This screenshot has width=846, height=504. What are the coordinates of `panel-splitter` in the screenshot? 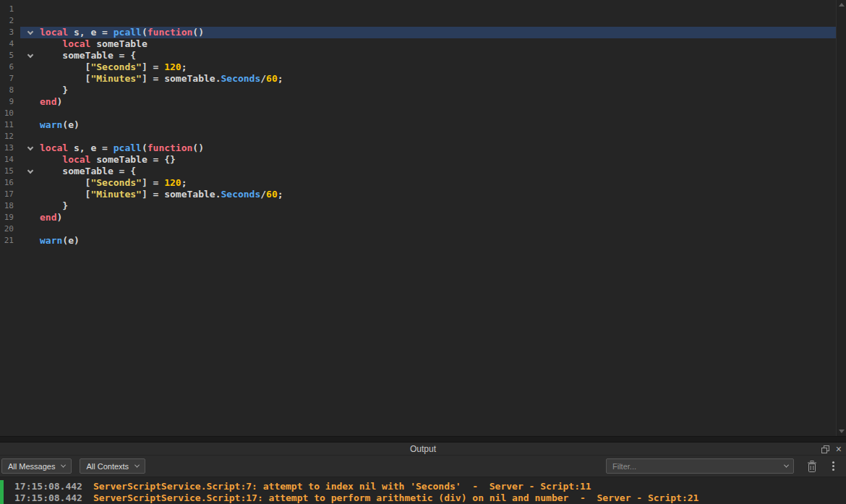 It's located at (423, 440).